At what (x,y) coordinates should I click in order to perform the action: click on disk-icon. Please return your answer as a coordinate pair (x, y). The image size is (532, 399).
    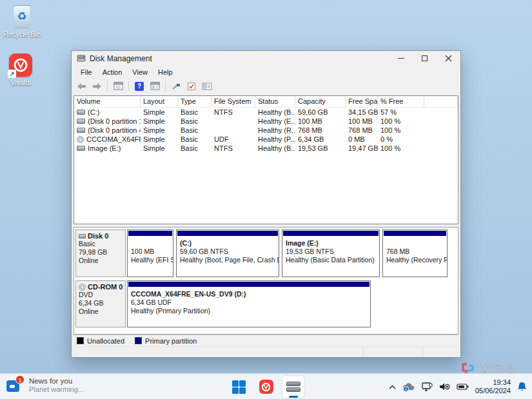
    Looking at the image, I should click on (83, 236).